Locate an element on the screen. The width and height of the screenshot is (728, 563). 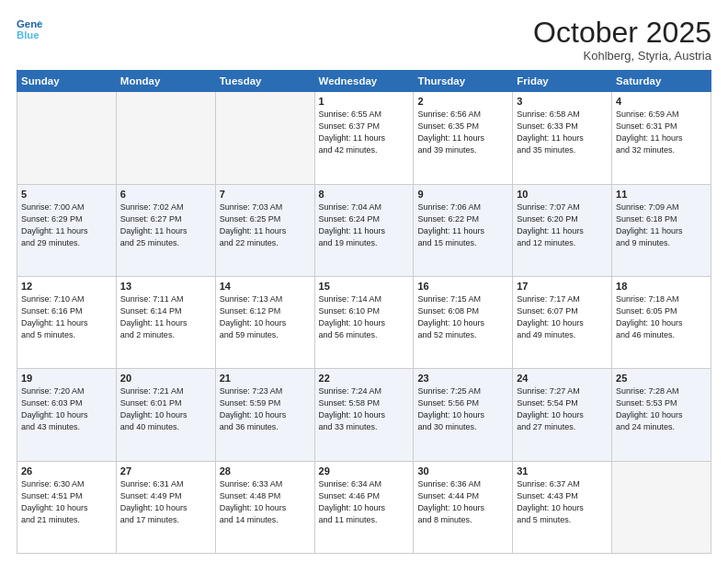
table-row: 24Sunrise: 7:27 AM Sunset: 5:54 PM Dayli… is located at coordinates (563, 415).